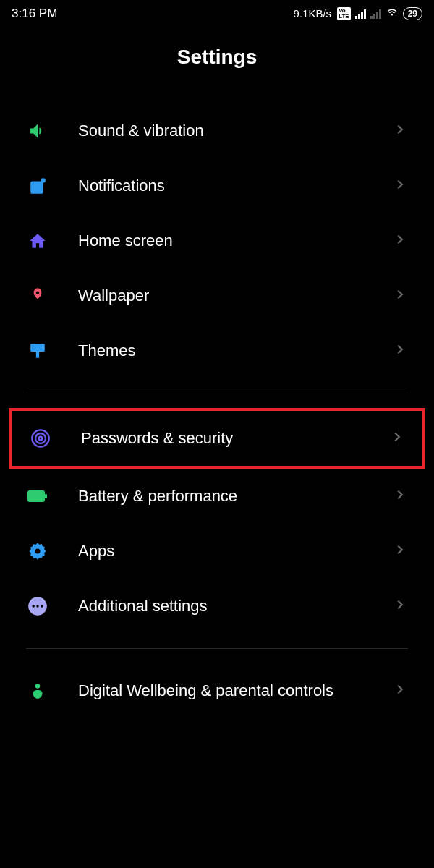  What do you see at coordinates (235, 606) in the screenshot?
I see `settings-item-label: Additional settings` at bounding box center [235, 606].